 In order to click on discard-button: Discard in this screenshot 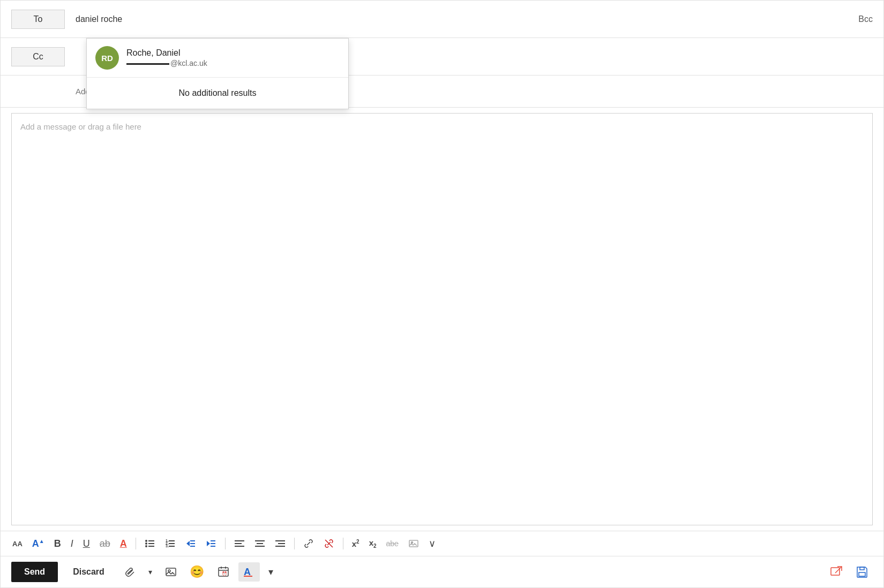, I will do `click(89, 572)`.